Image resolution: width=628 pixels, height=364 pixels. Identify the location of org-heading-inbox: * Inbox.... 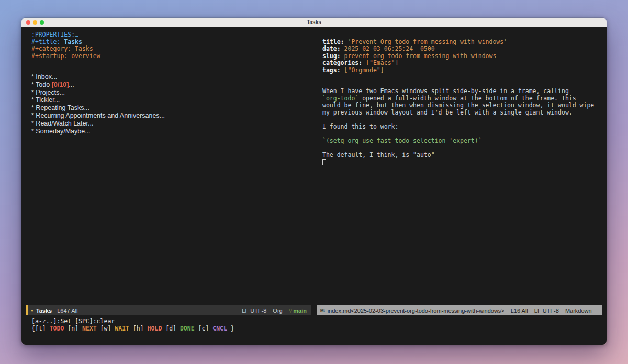
(170, 77).